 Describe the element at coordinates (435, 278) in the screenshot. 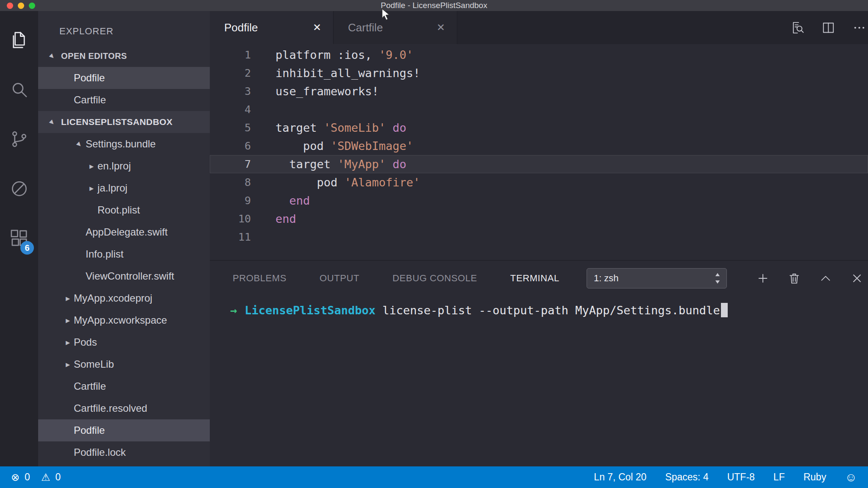

I see `panel-tab-debug-console: DEBUG CONSOLE` at that location.